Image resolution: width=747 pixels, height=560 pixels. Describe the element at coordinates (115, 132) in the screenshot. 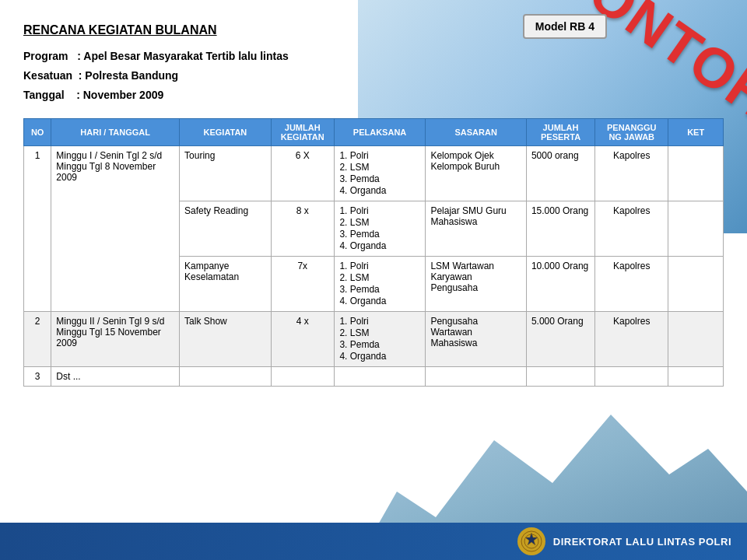

I see `header-hari: HARI / TANGGAL` at that location.